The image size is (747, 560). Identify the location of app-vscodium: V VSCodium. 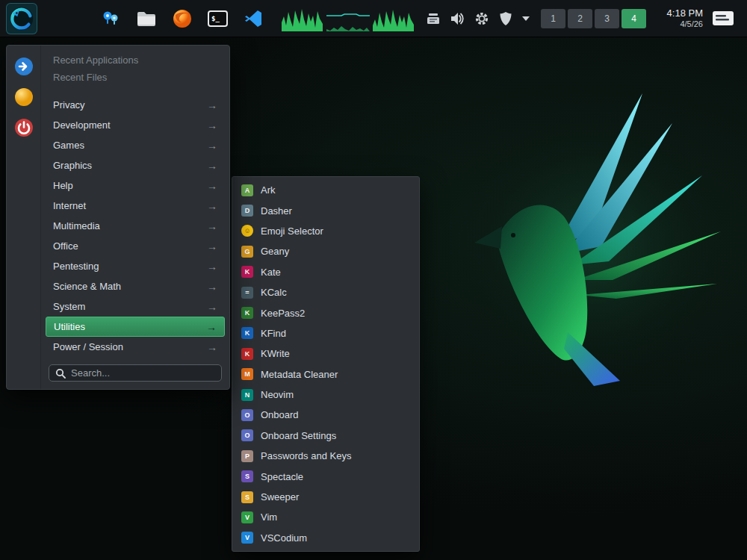
(326, 538).